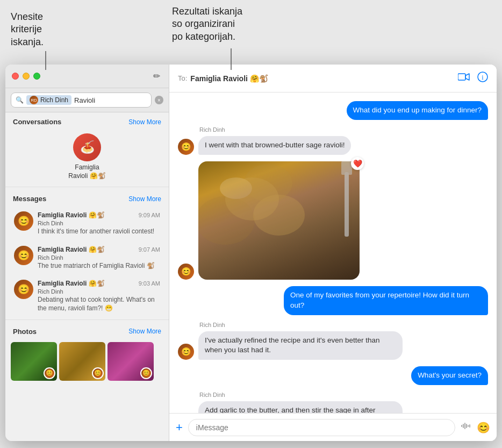 The height and width of the screenshot is (448, 502). What do you see at coordinates (82, 361) in the screenshot?
I see `photo-thumb-2: 😊` at bounding box center [82, 361].